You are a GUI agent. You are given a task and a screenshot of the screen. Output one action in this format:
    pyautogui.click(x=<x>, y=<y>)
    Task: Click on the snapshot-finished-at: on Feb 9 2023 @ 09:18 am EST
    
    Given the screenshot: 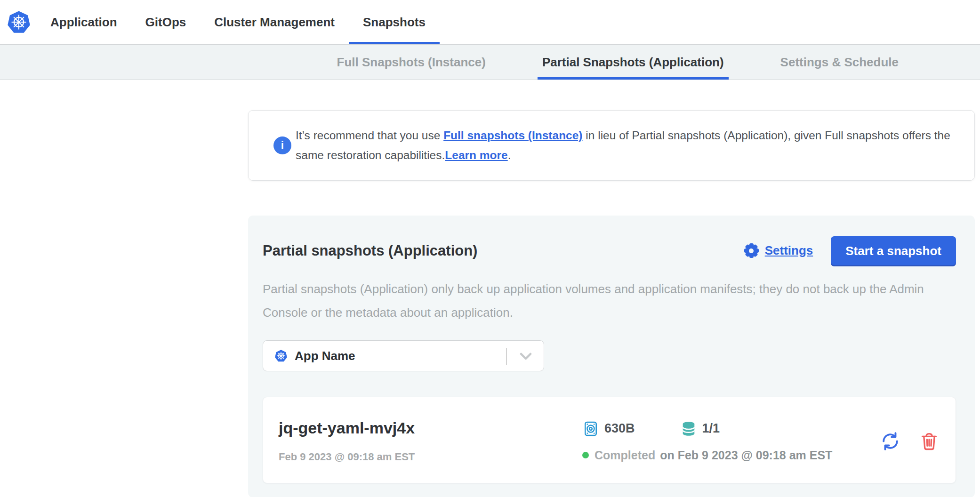 What is the action you would take?
    pyautogui.click(x=746, y=456)
    